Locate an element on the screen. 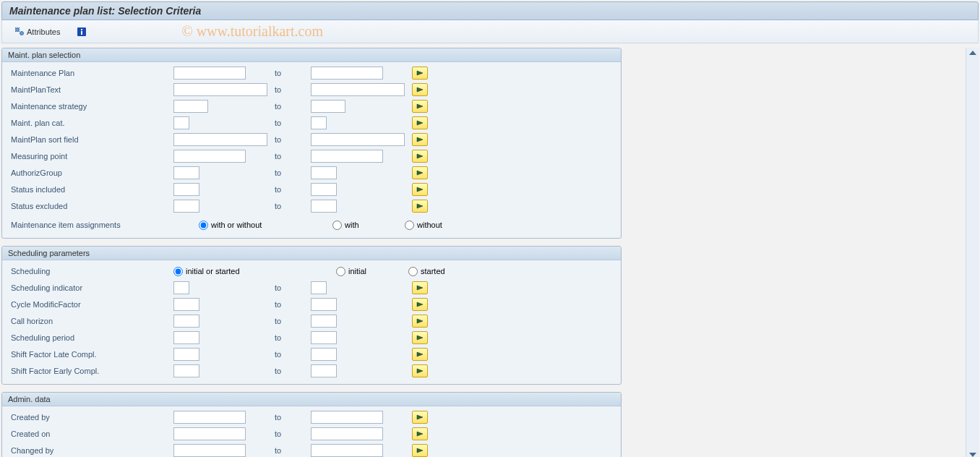  row-maintenance-strategy: Maintenance strategy to is located at coordinates (313, 106).